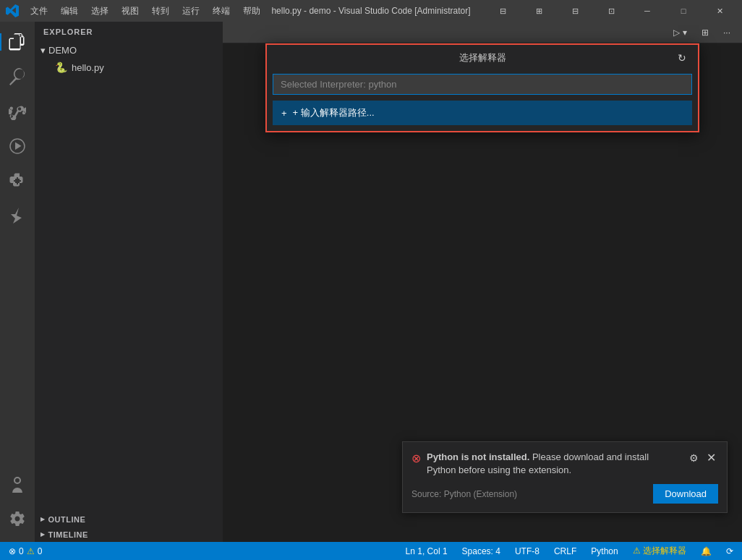 The image size is (742, 560). Describe the element at coordinates (566, 551) in the screenshot. I see `eol-label: CRLF` at that location.